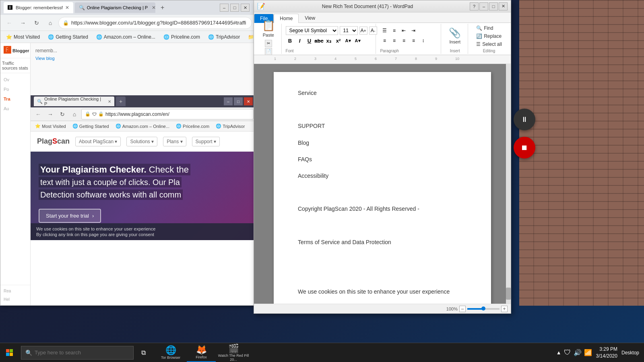  I want to click on decrease-indent-button: ⇤, so click(404, 31).